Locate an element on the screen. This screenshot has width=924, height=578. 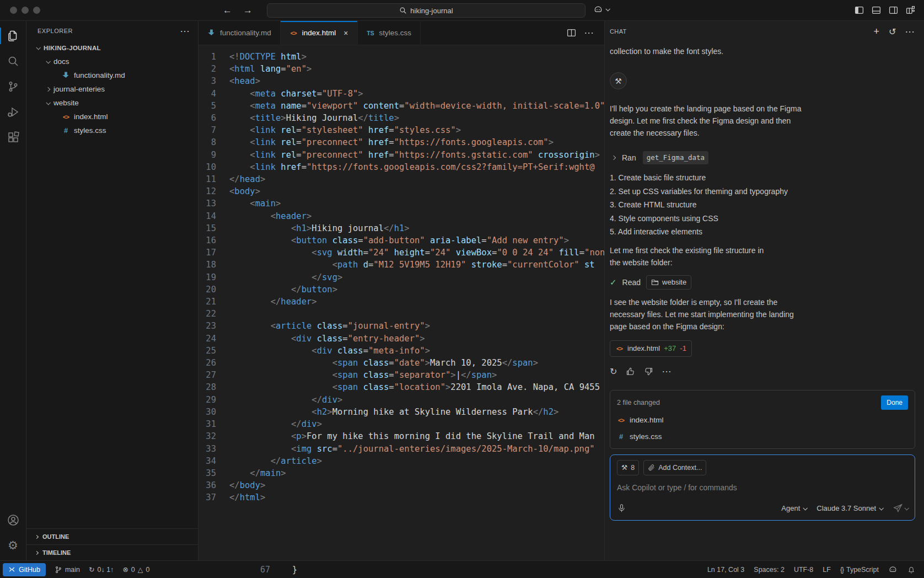
tree-file-index-html: <> index.html is located at coordinates (112, 117).